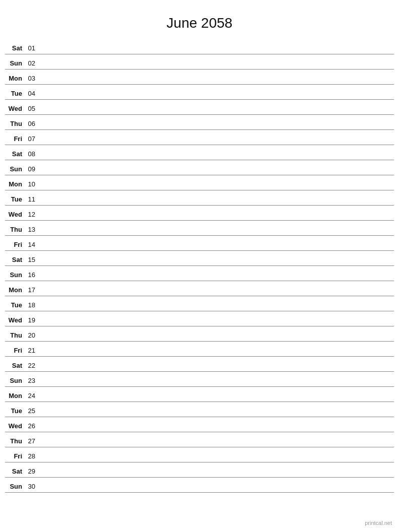 The height and width of the screenshot is (532, 399). I want to click on day-row: Sat08, so click(200, 153).